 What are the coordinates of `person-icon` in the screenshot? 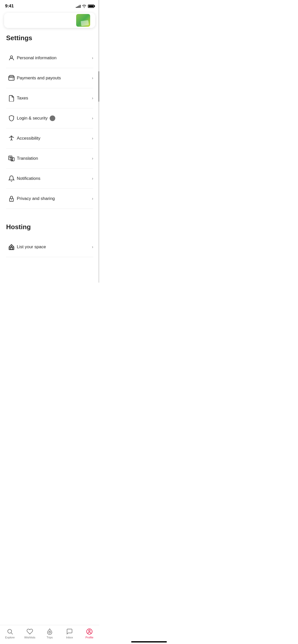 It's located at (11, 58).